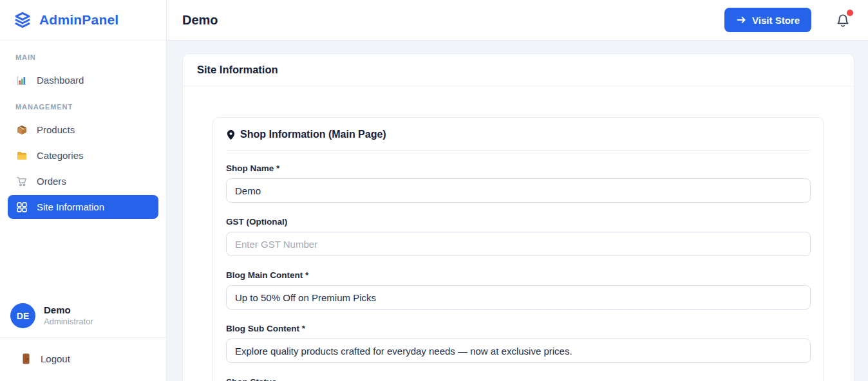 The image size is (868, 381). What do you see at coordinates (79, 20) in the screenshot?
I see `brand-name: AdminPanel` at bounding box center [79, 20].